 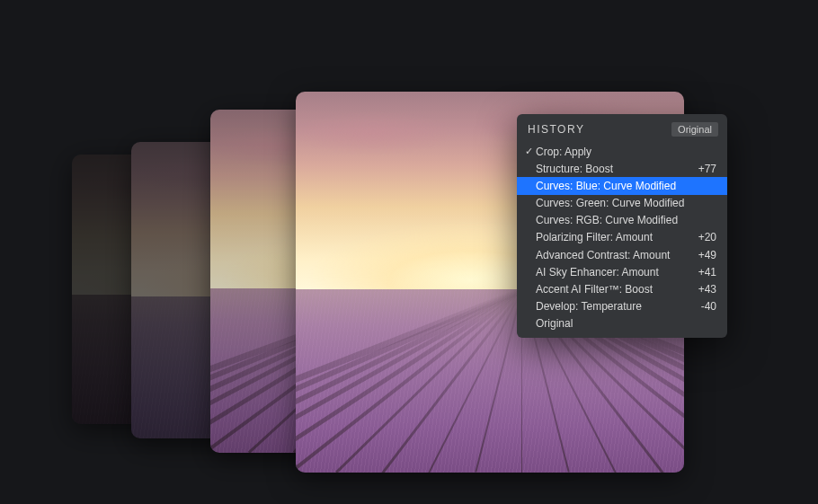 I want to click on history-panel: HISTORY Original ✓Crop: ApplyStructure: …, so click(x=622, y=226).